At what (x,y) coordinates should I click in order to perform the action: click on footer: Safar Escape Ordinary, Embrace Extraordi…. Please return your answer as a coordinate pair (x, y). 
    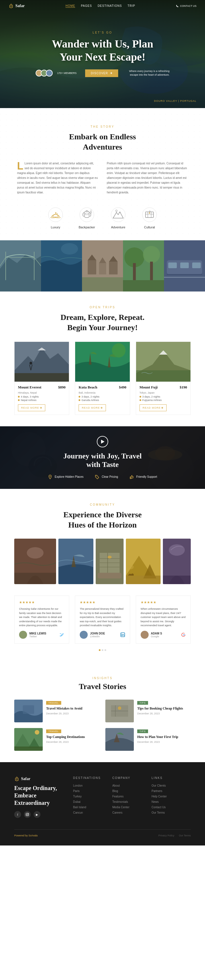
    Looking at the image, I should click on (102, 803).